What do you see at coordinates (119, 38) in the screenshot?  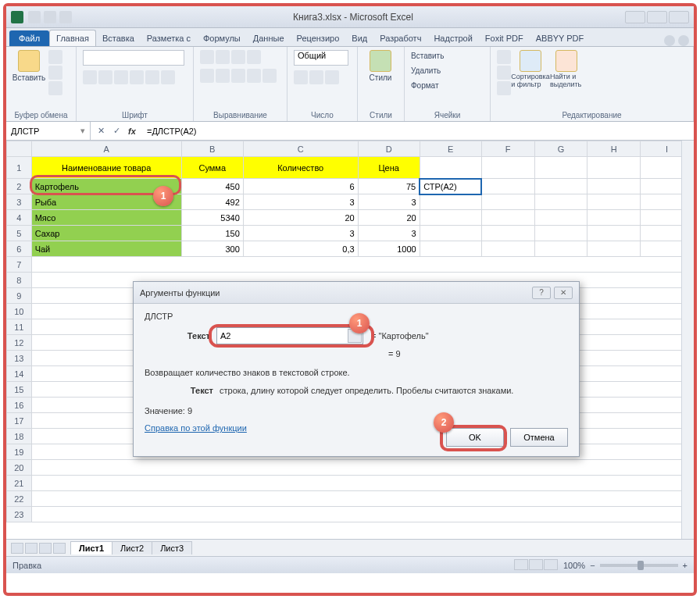 I see `tab-insert: Вставка` at bounding box center [119, 38].